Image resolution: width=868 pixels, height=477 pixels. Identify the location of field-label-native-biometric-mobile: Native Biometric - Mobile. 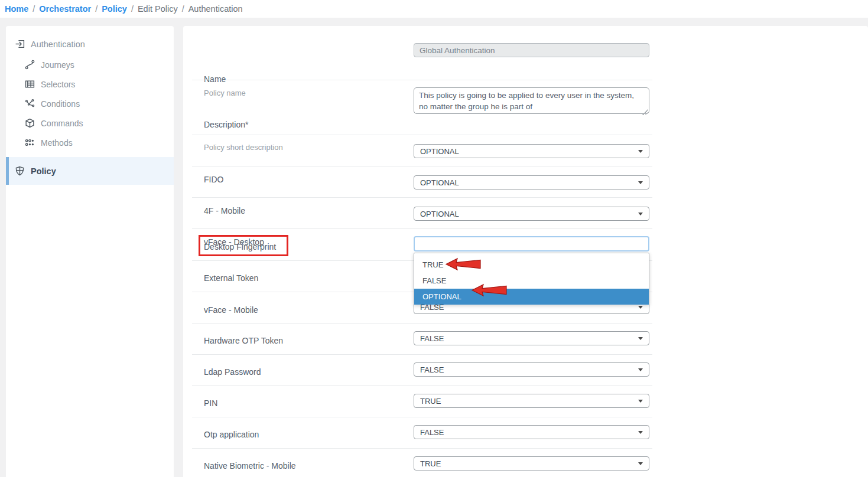
(250, 466).